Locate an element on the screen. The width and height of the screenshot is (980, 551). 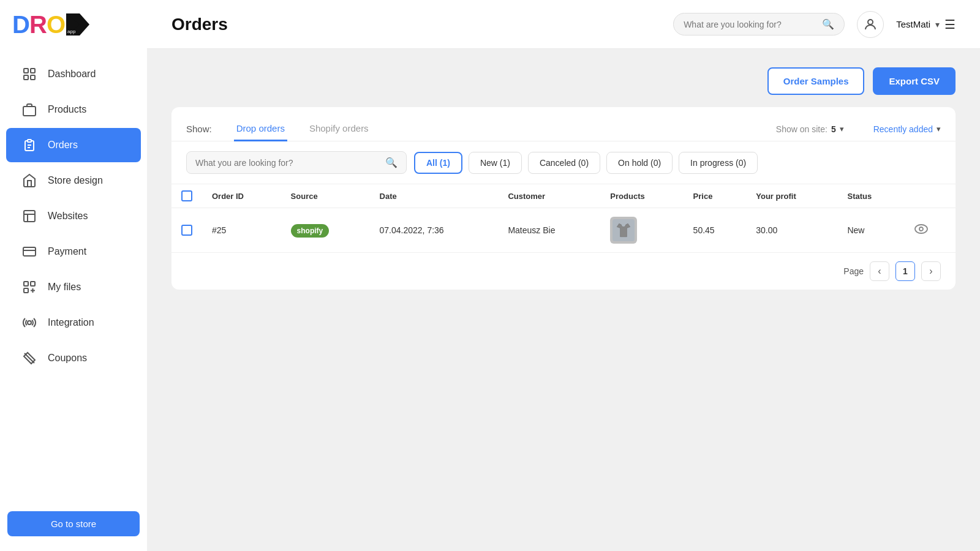
table-search-icon: 🔍 is located at coordinates (391, 163).